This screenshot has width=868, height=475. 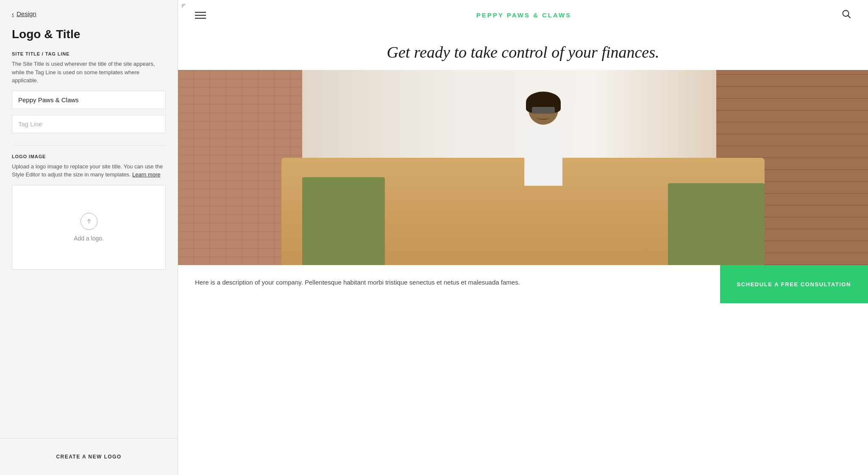 What do you see at coordinates (26, 14) in the screenshot?
I see `back-link-label: Design` at bounding box center [26, 14].